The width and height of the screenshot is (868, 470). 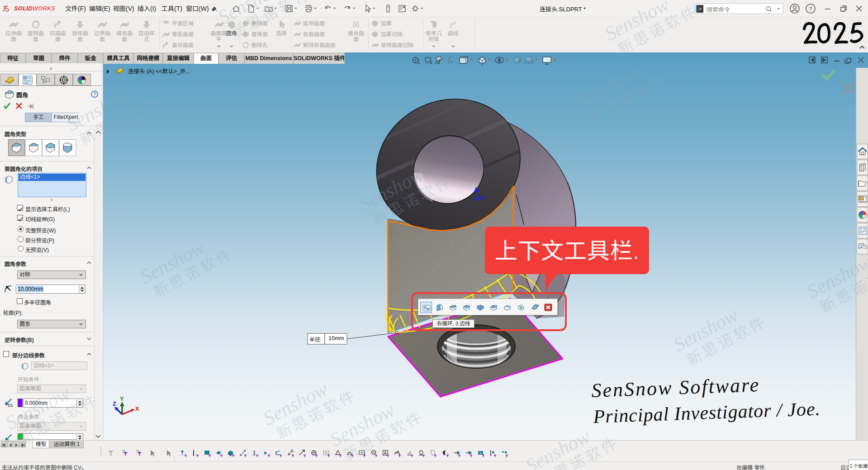 What do you see at coordinates (138, 409) in the screenshot?
I see `svg-text: X` at bounding box center [138, 409].